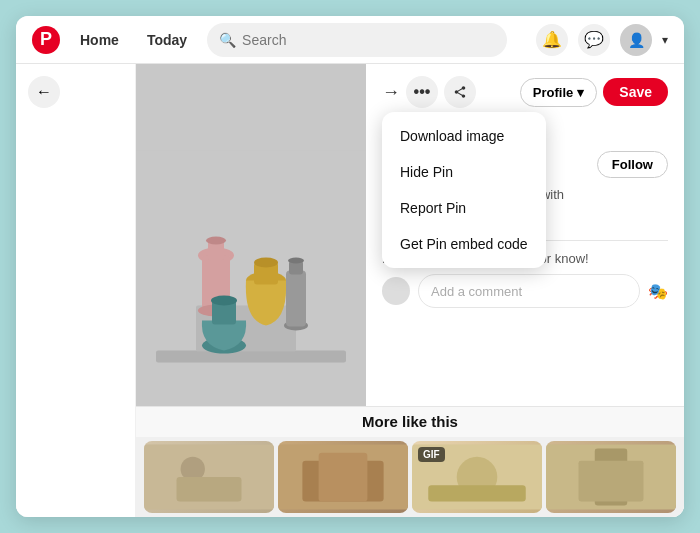 The width and height of the screenshot is (700, 533). I want to click on thumbnail-3: GIF, so click(477, 477).